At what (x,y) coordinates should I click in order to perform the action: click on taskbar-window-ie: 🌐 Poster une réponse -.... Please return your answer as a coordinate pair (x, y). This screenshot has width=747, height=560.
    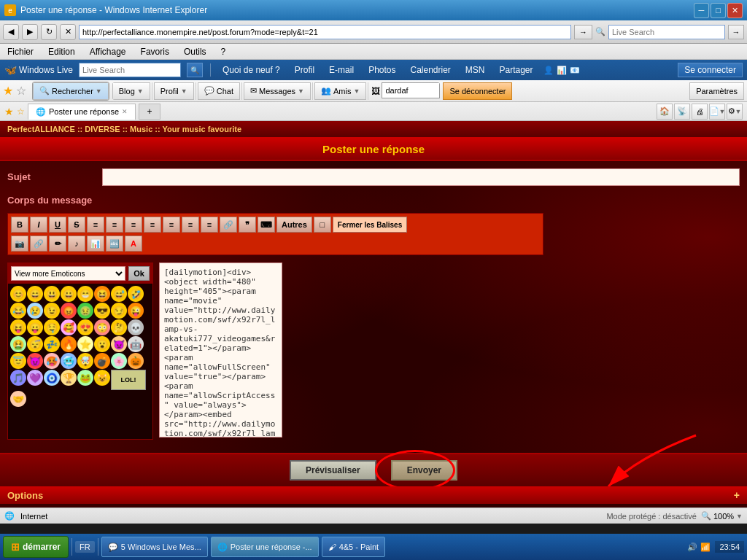
    Looking at the image, I should click on (265, 547).